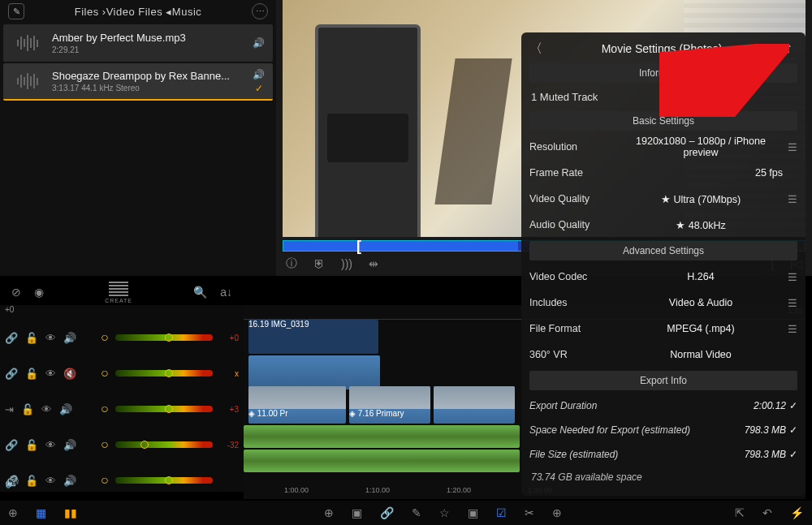 The image size is (812, 525). What do you see at coordinates (226, 292) in the screenshot?
I see `sort-icon: a↓` at bounding box center [226, 292].